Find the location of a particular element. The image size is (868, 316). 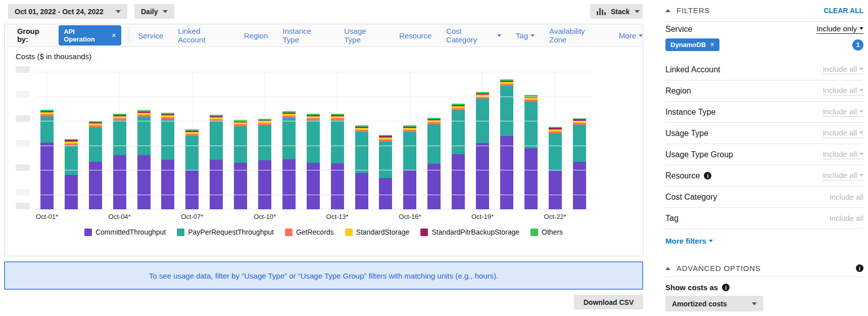

granularity-button: Daily is located at coordinates (155, 11).